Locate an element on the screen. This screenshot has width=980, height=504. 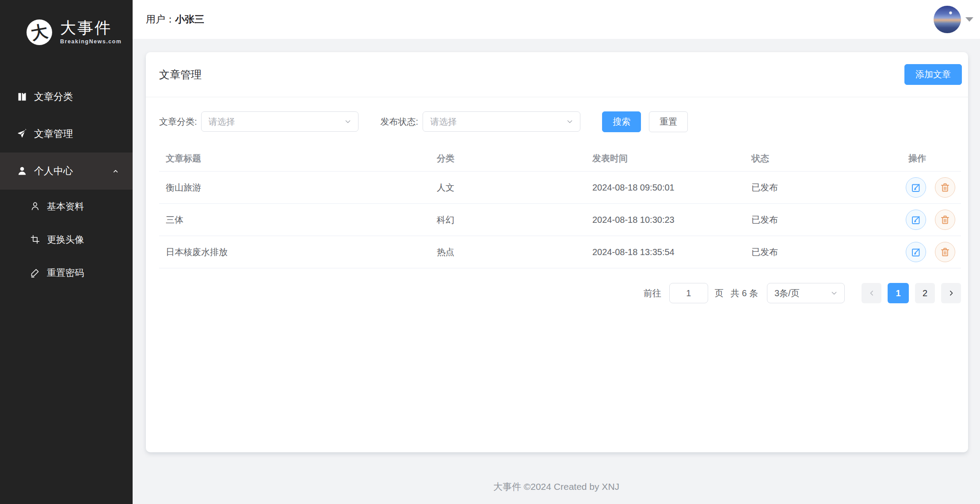
sidebar-item-label: 重置密码 is located at coordinates (65, 273).